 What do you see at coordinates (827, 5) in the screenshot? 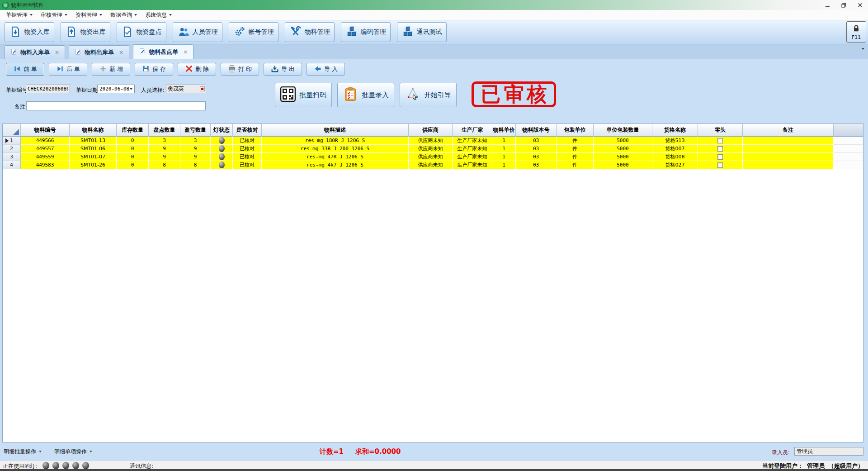
I see `minimize-button` at bounding box center [827, 5].